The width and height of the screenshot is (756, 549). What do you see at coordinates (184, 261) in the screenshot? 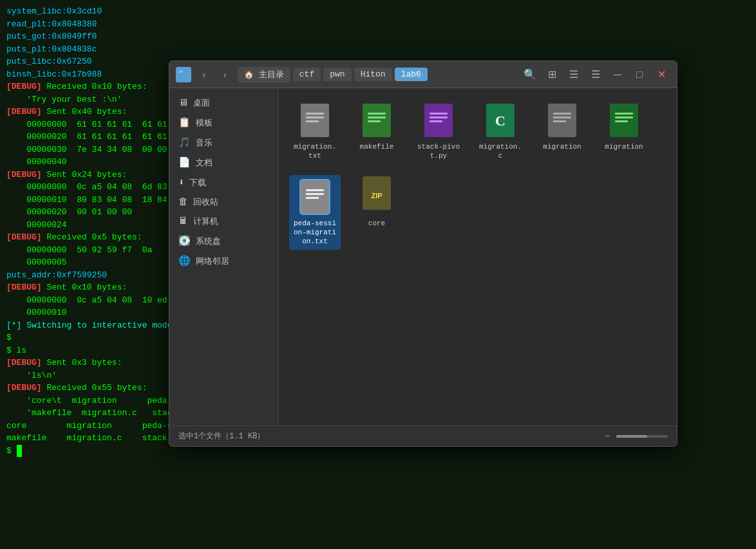
I see `network-icon: 🌐` at bounding box center [184, 261].